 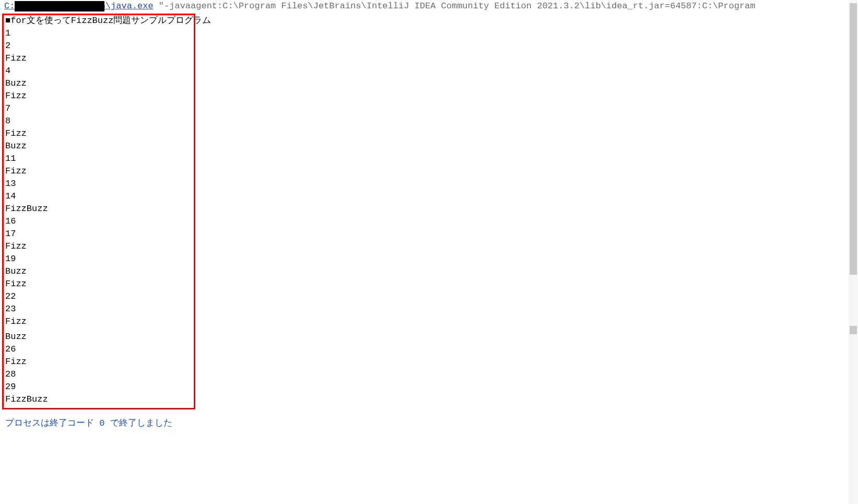 What do you see at coordinates (429, 6) in the screenshot?
I see `command-line: C:penjdk-17.0.2\bin\java.exe "-javaagent…` at bounding box center [429, 6].